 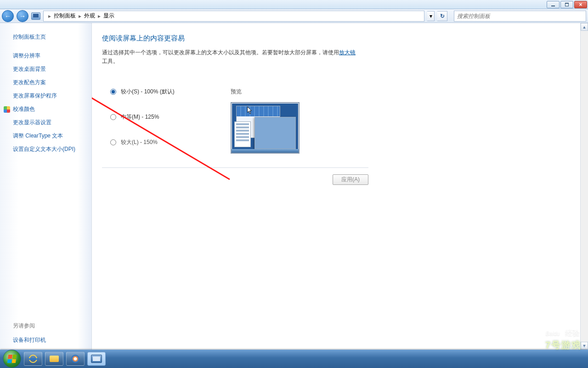 I want to click on shield-icon, so click(x=7, y=109).